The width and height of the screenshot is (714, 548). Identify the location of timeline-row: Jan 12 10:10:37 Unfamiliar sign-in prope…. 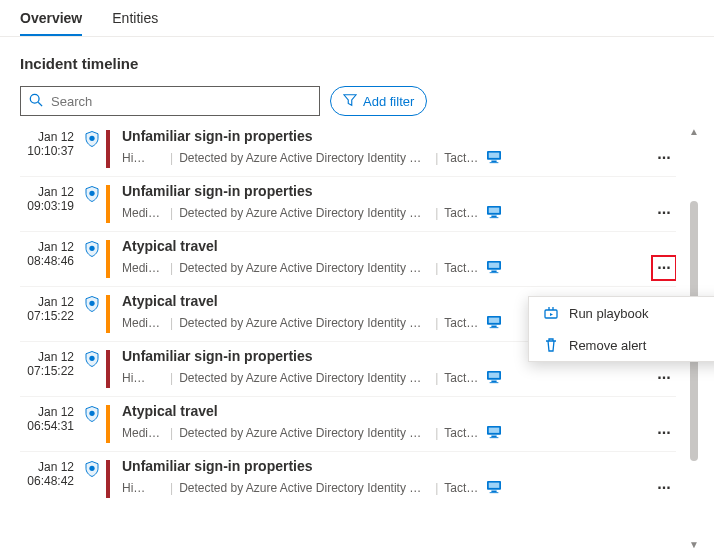
(348, 150).